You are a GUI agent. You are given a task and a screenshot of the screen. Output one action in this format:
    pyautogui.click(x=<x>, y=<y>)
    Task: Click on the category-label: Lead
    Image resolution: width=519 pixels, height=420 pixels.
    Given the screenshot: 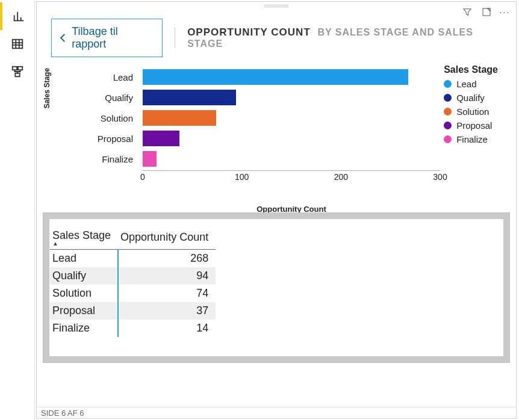 What is the action you would take?
    pyautogui.click(x=104, y=77)
    